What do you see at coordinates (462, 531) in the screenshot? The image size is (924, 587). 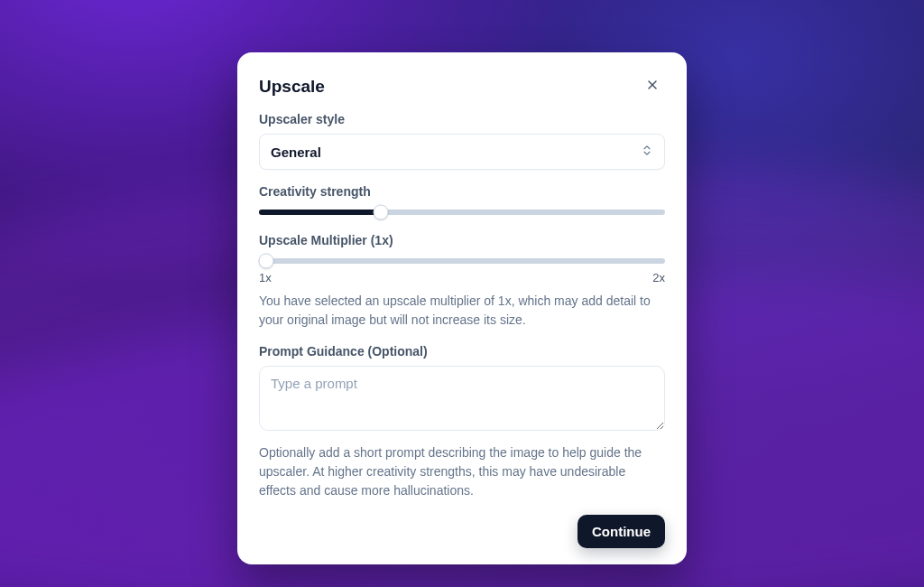 I see `modal-footer: Continue` at bounding box center [462, 531].